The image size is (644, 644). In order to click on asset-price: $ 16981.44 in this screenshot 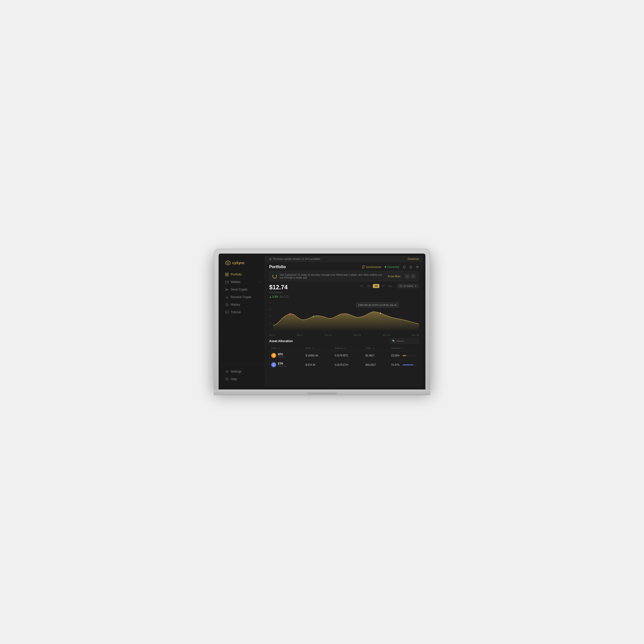, I will do `click(318, 356)`.